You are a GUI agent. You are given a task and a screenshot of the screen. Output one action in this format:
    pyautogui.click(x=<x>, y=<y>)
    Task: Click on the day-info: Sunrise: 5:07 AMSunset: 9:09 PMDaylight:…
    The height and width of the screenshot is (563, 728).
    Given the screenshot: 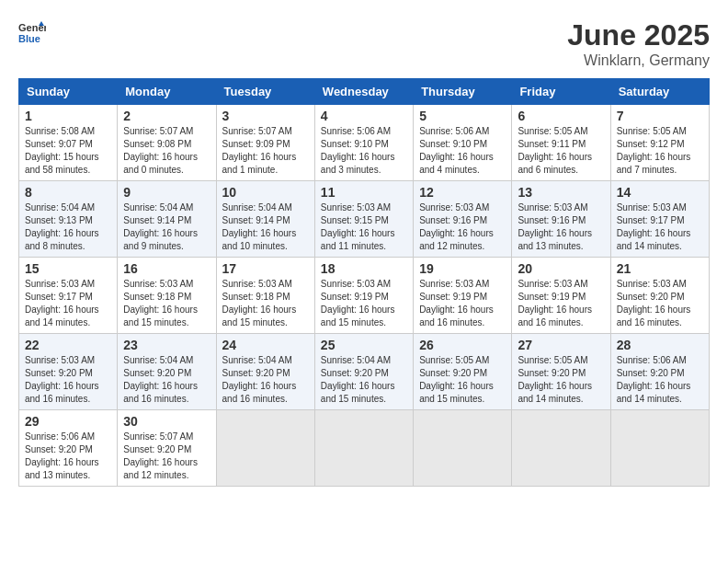 What is the action you would take?
    pyautogui.click(x=266, y=151)
    